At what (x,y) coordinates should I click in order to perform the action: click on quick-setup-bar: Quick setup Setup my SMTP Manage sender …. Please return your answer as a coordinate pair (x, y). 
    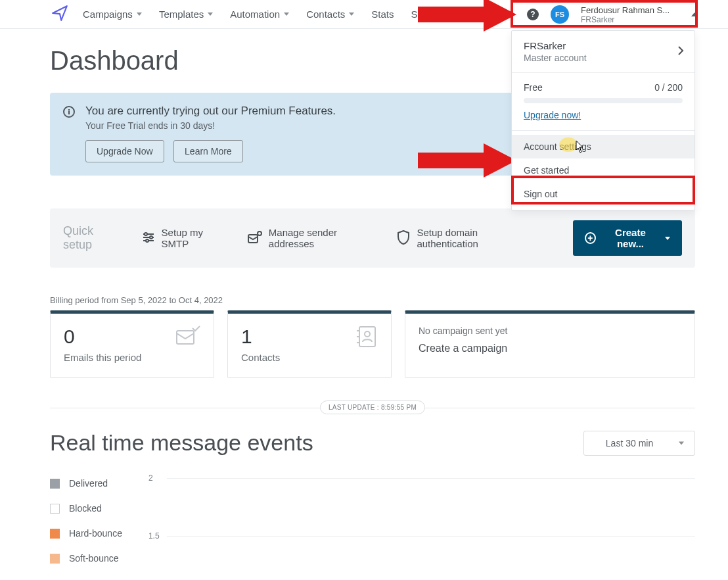
    Looking at the image, I should click on (373, 238).